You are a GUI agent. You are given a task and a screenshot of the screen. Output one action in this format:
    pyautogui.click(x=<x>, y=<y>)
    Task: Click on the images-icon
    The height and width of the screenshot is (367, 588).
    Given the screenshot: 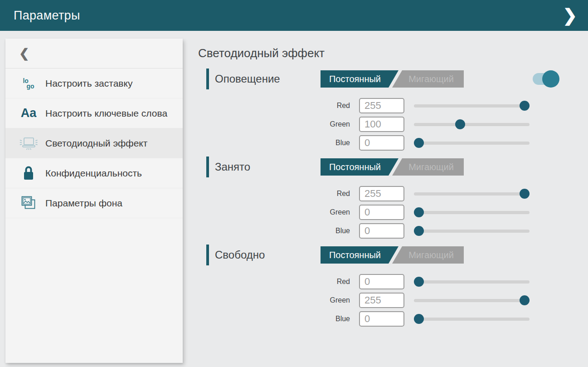 What is the action you would take?
    pyautogui.click(x=29, y=203)
    